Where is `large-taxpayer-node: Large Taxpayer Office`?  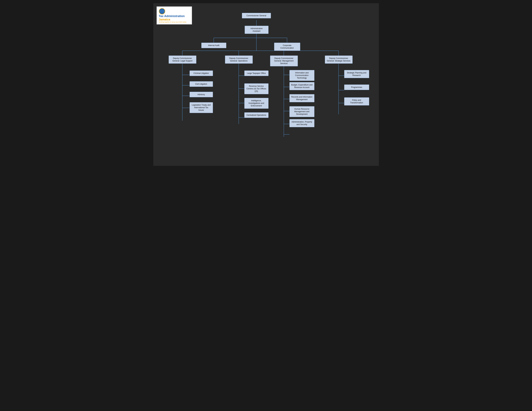 large-taxpayer-node: Large Taxpayer Office is located at coordinates (256, 73).